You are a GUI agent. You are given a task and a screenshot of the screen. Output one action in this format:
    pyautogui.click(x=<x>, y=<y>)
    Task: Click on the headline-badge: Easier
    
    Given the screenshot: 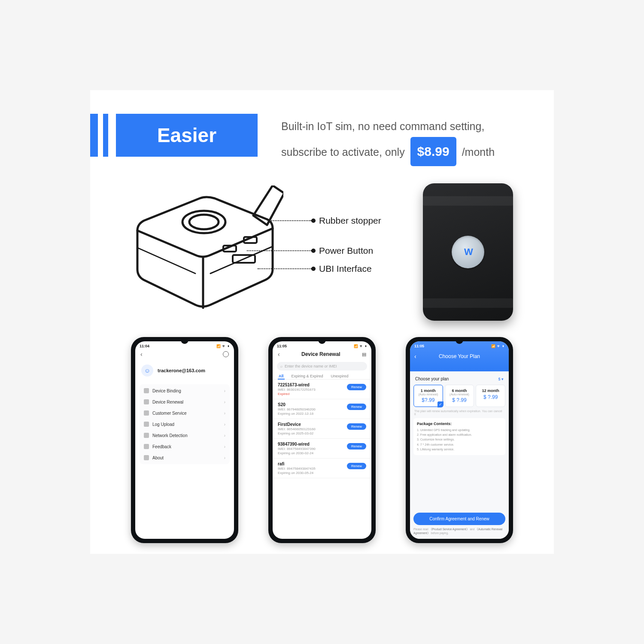 What is the action you would take?
    pyautogui.click(x=187, y=135)
    